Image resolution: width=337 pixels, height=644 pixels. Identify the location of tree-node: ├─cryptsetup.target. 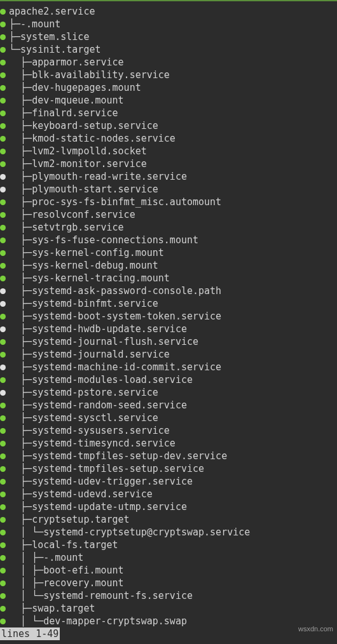
(168, 520).